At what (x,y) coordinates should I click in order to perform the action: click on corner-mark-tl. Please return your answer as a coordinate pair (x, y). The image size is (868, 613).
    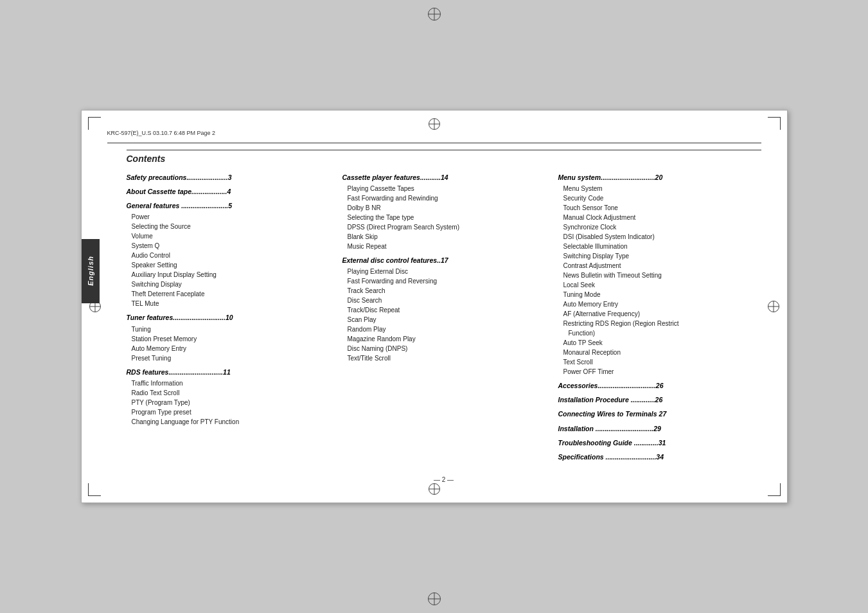
    Looking at the image, I should click on (94, 123).